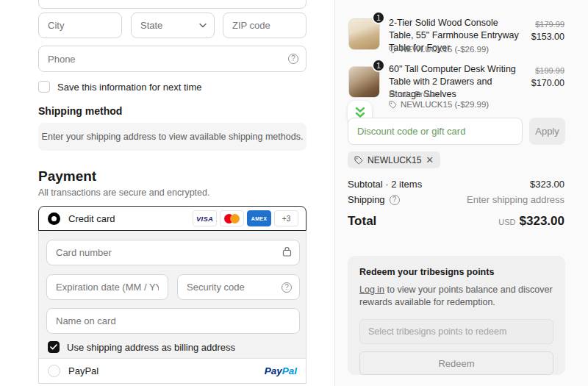 Image resolution: width=588 pixels, height=386 pixels. What do you see at coordinates (547, 184) in the screenshot?
I see `subtotal-value: $323.00` at bounding box center [547, 184].